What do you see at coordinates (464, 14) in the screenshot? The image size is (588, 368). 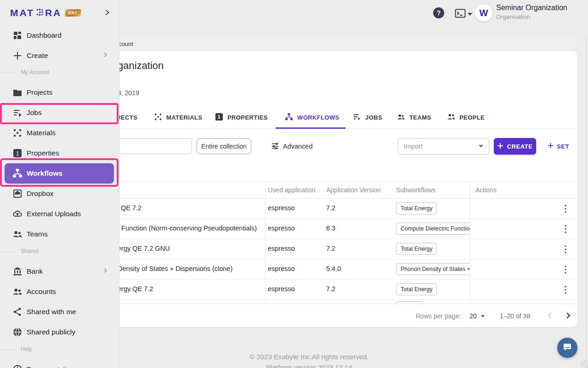 I see `console-menu-button` at bounding box center [464, 14].